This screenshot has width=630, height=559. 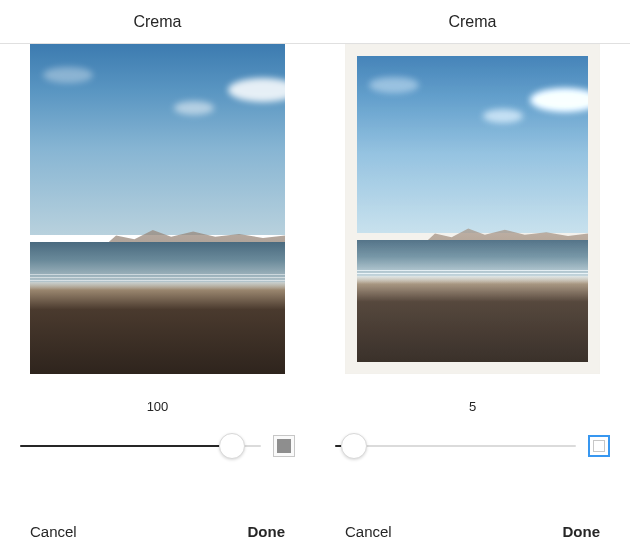 I want to click on slider-value-label: 100, so click(x=158, y=406).